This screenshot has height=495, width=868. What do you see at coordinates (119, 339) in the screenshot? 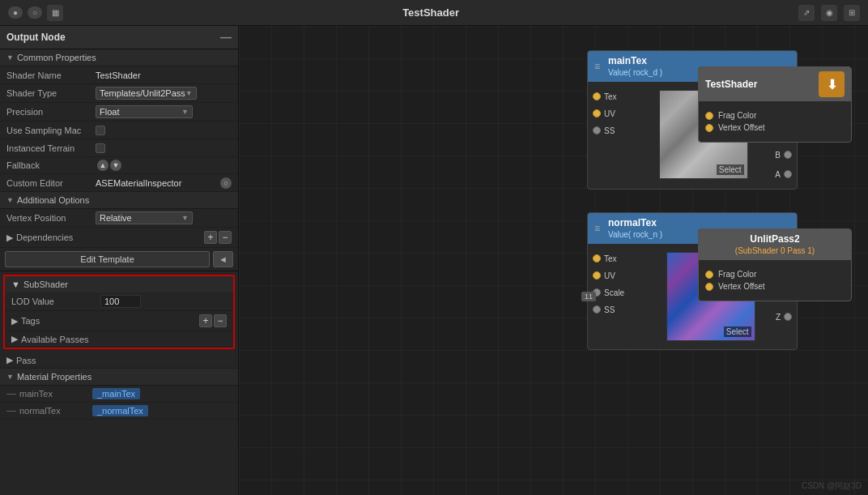
I see `available-passes-row: ▶ Available Passes` at bounding box center [119, 339].